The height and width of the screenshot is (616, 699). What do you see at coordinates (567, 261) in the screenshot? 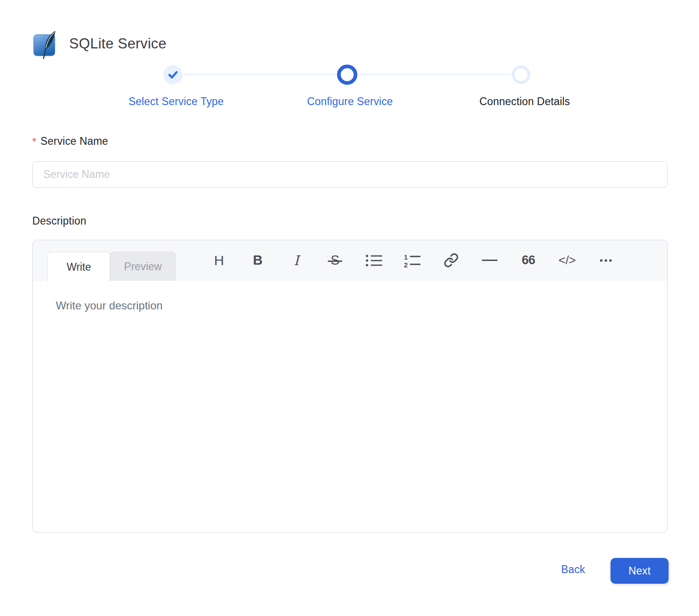
I see `code-button: </>` at bounding box center [567, 261].